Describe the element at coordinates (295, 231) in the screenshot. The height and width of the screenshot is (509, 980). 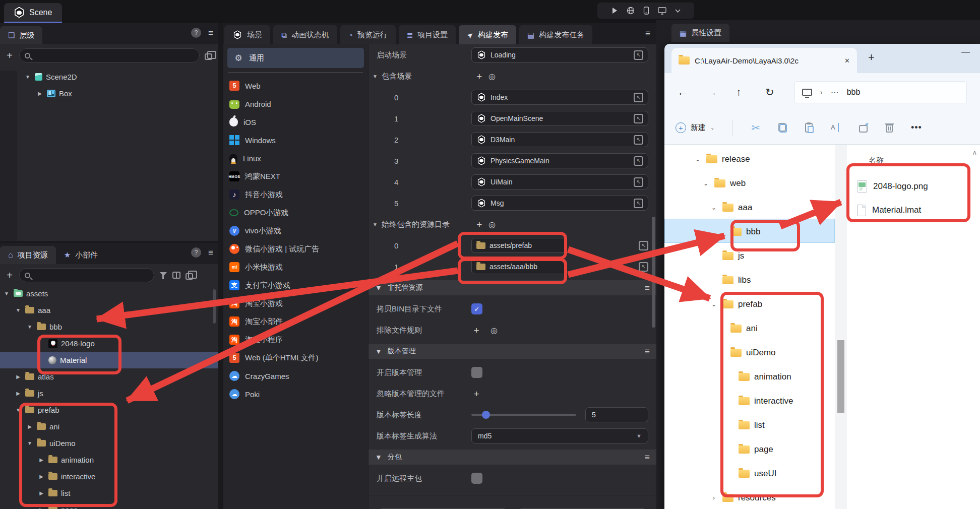
I see `platform-item-vivo小游戏: Vvivo小游戏` at that location.